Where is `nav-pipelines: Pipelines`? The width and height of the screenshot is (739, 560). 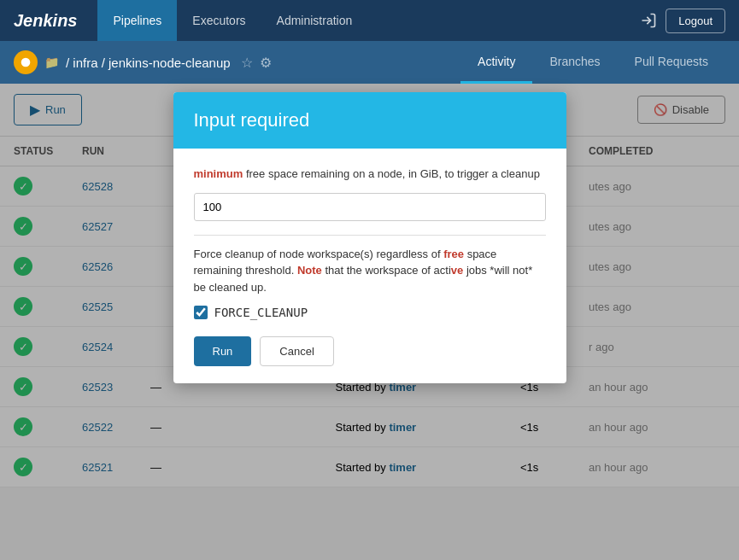 nav-pipelines: Pipelines is located at coordinates (137, 20).